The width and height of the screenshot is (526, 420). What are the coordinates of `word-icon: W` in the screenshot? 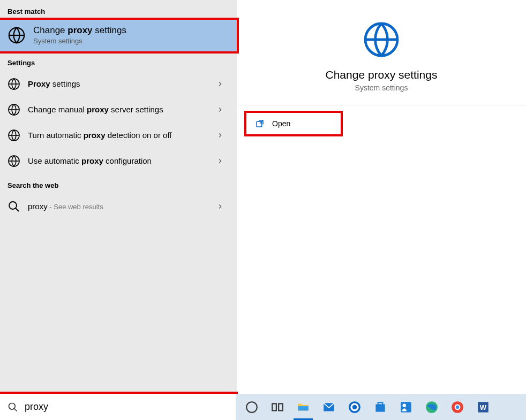 It's located at (483, 407).